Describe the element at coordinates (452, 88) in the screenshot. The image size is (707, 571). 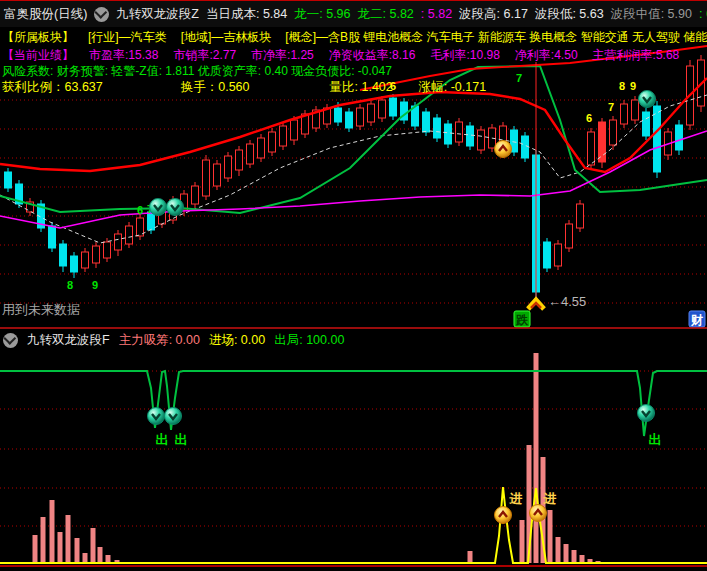
I see `change-percent: 涨幅: -0.171` at that location.